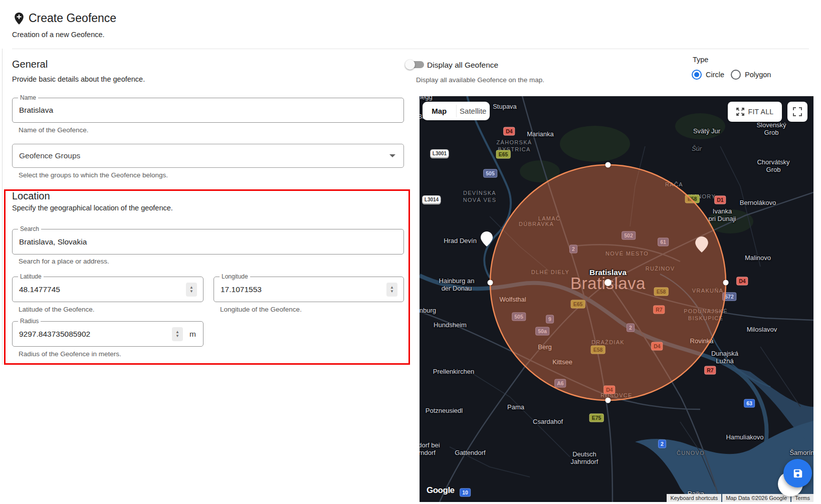 Image resolution: width=821 pixels, height=504 pixels. Describe the element at coordinates (72, 18) in the screenshot. I see `page-title: Create Geofence` at that location.